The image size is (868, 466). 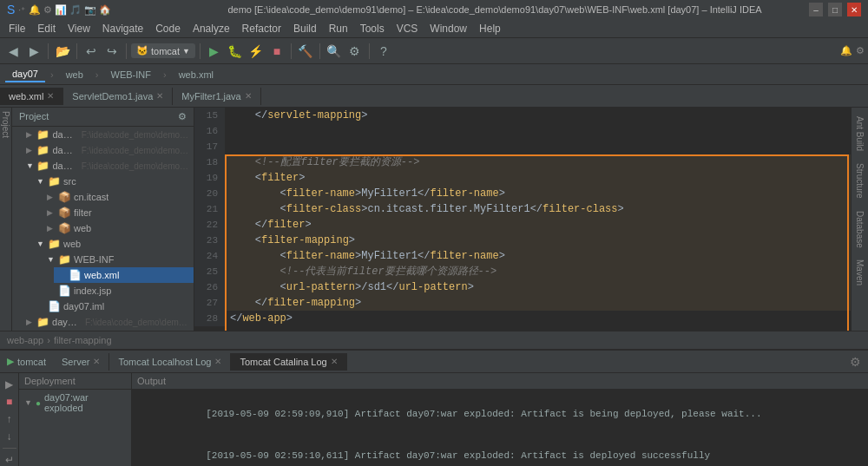 What do you see at coordinates (118, 291) in the screenshot?
I see `tree-item-indexjsp: 📄 index.jsp` at bounding box center [118, 291].